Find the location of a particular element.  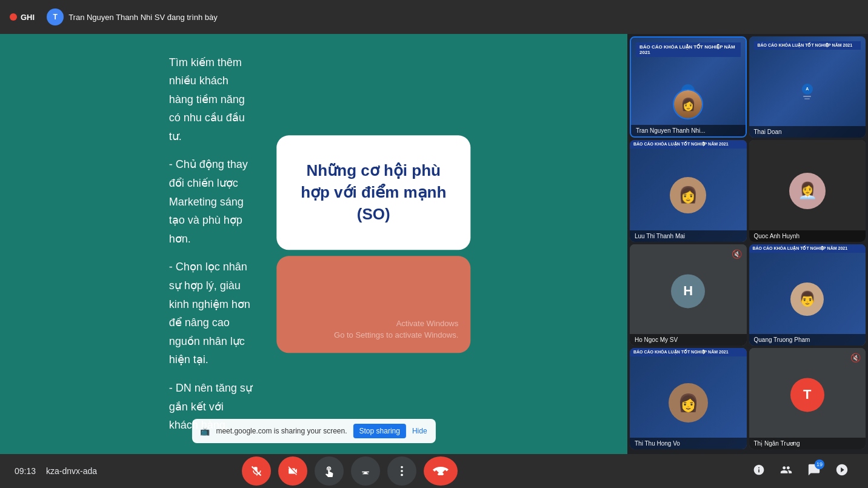

participant-name-7: Thi Thu Hong Vo is located at coordinates (657, 444).